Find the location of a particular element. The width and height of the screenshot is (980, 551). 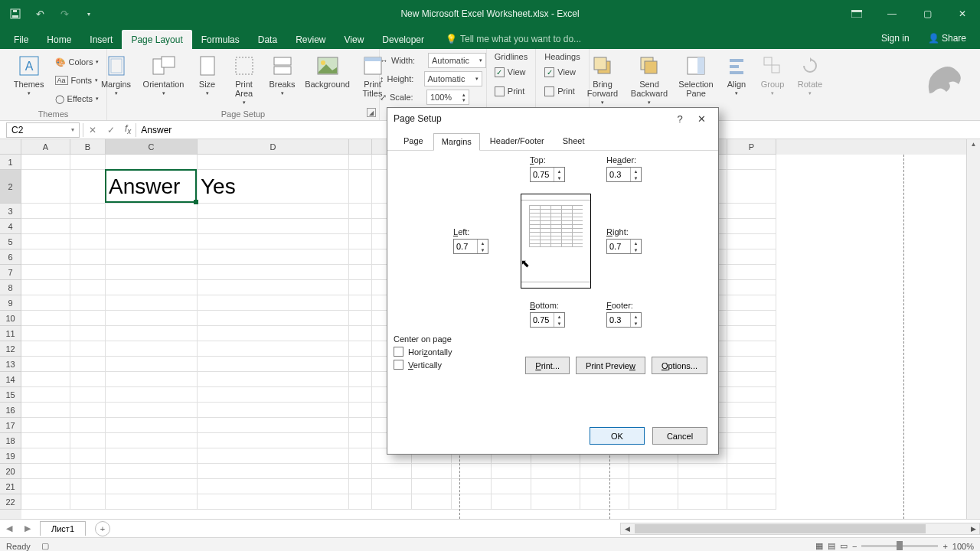

fx-icon: fx is located at coordinates (128, 129).